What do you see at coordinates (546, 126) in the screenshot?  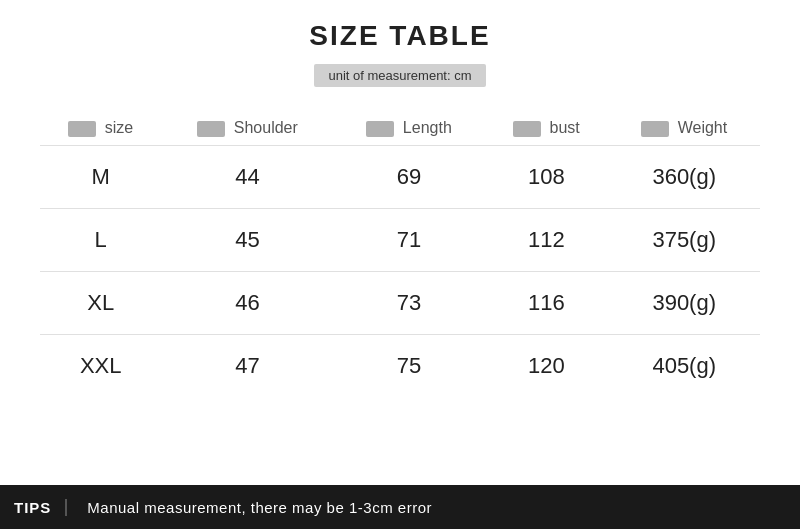 I see `col-header-bust: bust` at bounding box center [546, 126].